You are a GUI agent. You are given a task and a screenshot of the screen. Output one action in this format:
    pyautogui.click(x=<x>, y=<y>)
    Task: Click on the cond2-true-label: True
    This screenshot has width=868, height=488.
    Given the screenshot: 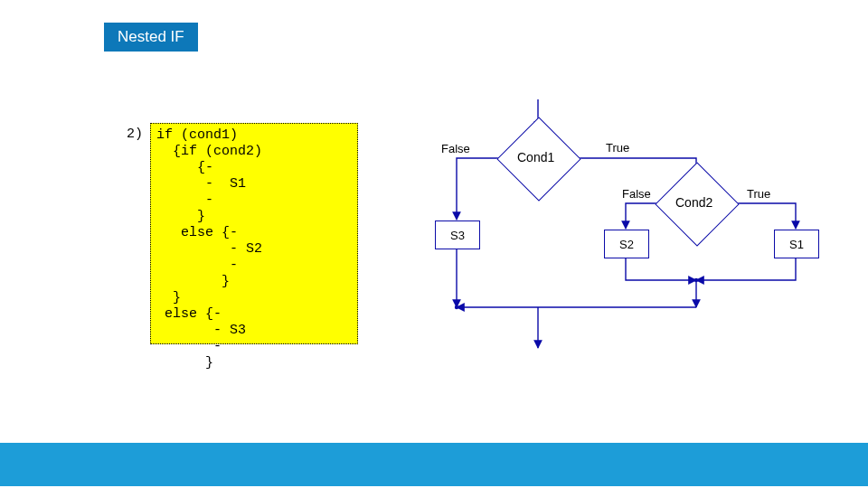 What is the action you would take?
    pyautogui.click(x=759, y=193)
    